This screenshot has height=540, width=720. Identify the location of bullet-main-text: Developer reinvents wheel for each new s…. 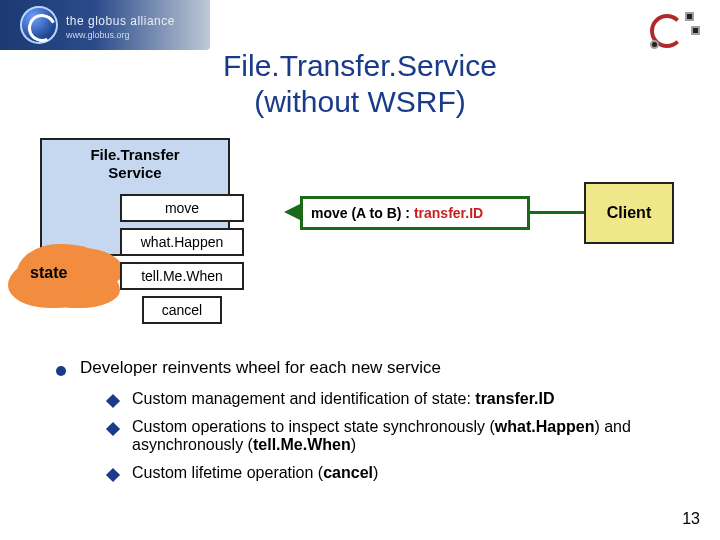
(260, 368).